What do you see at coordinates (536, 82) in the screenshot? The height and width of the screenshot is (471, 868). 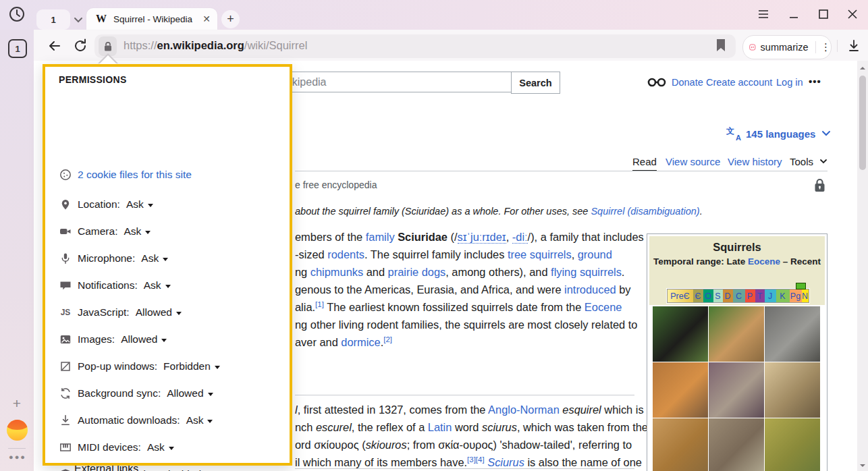 I see `wiki-search-button: Search` at bounding box center [536, 82].